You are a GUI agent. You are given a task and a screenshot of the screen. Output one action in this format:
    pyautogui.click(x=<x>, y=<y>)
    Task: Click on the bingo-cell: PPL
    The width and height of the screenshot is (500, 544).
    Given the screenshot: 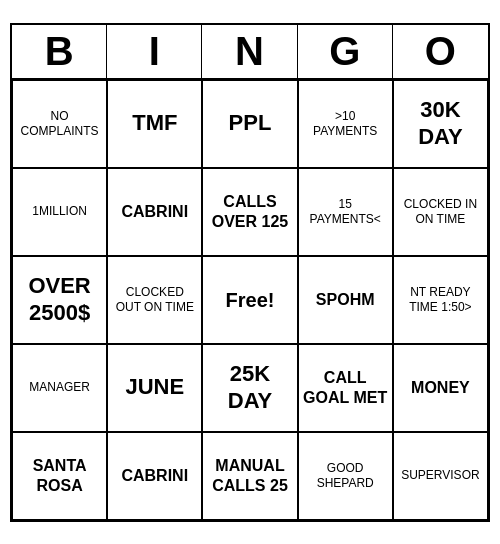 What is the action you would take?
    pyautogui.click(x=250, y=124)
    